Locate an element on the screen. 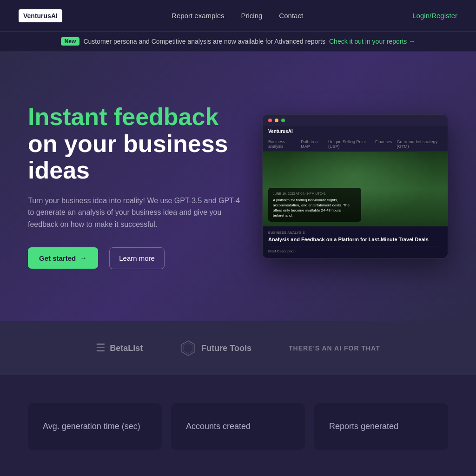 This screenshot has width=476, height=476. screenshot-nav-item-1: Business analysis is located at coordinates (282, 144).